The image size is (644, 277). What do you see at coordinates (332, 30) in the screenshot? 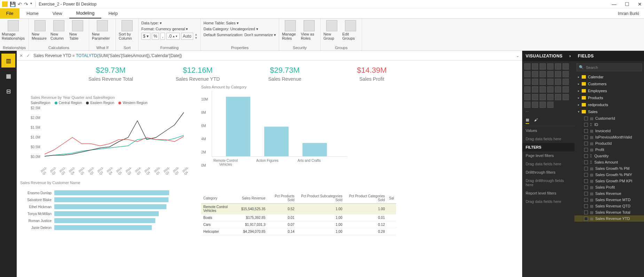
I see `new-group-button: New Group` at bounding box center [332, 30].